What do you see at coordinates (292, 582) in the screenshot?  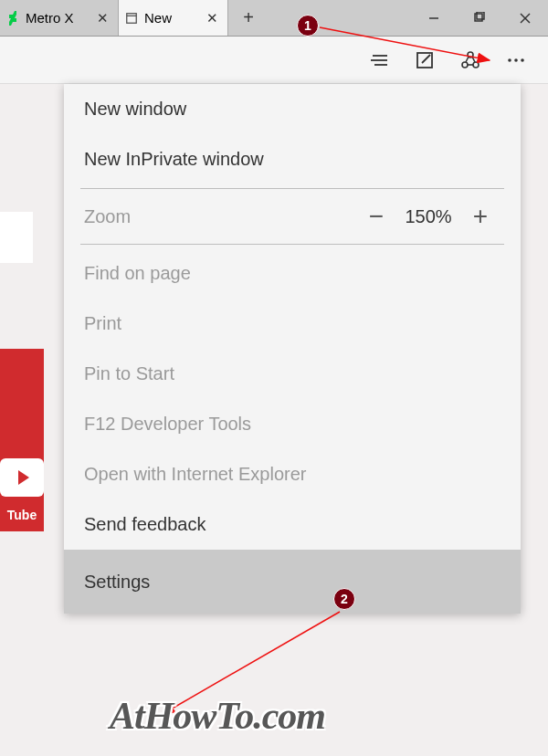 I see `menu-settings: Settings` at bounding box center [292, 582].